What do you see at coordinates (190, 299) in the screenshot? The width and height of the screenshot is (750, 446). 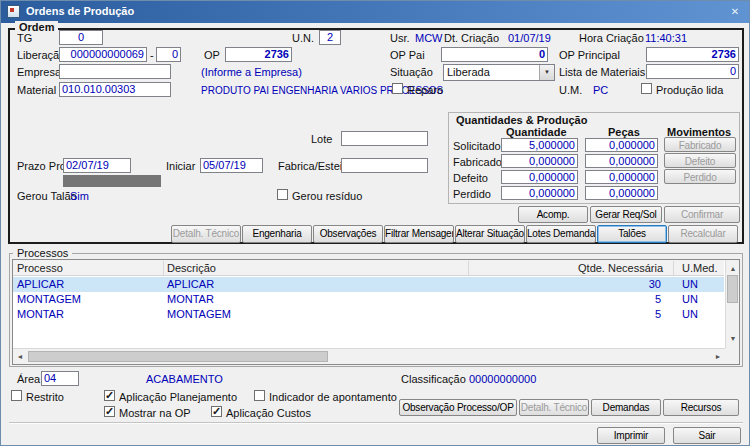 I see `cell-descricao: MONTAR` at bounding box center [190, 299].